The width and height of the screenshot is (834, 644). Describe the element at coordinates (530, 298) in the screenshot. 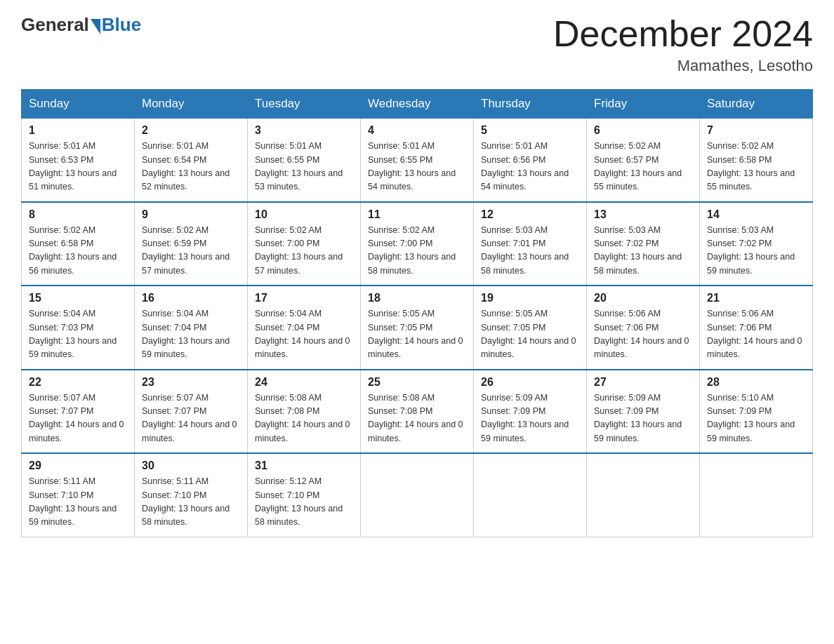

I see `day-number: 19` at that location.